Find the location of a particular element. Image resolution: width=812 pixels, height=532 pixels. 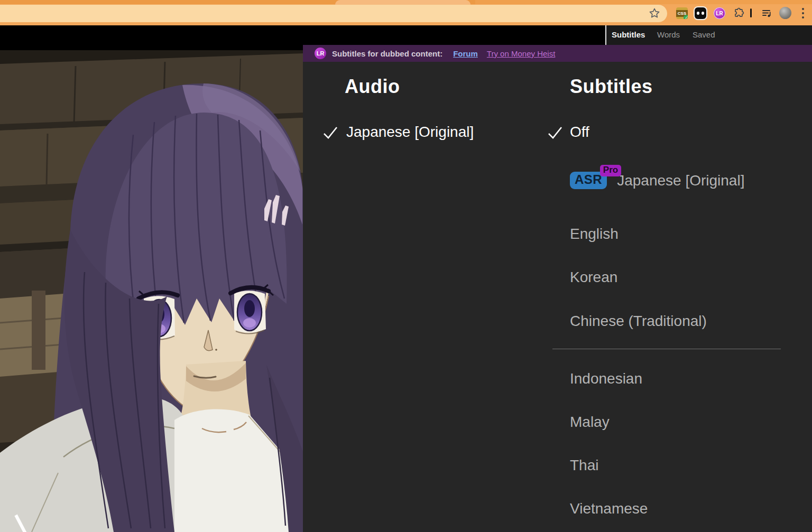

extensions-puzzle-icon is located at coordinates (739, 13).